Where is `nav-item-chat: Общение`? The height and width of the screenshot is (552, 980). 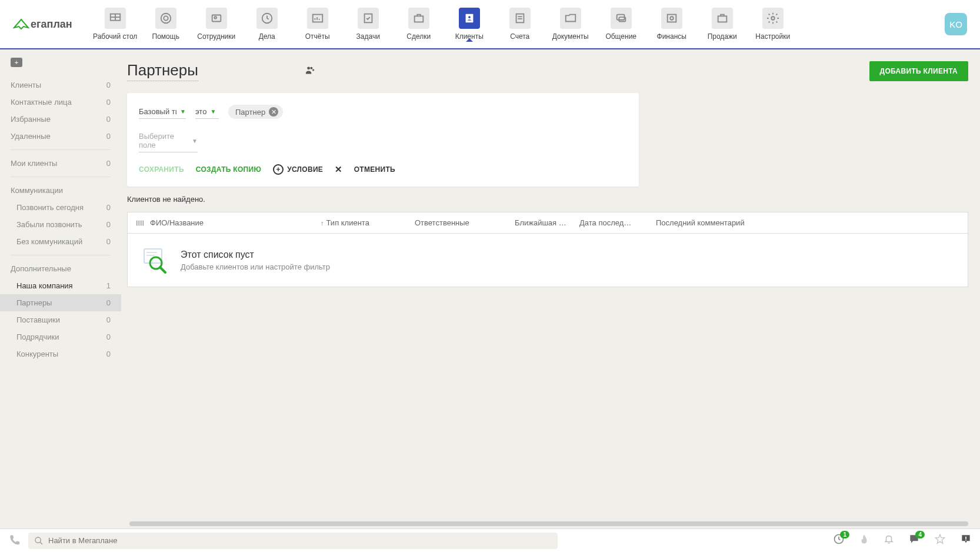
nav-item-chat: Общение is located at coordinates (621, 24).